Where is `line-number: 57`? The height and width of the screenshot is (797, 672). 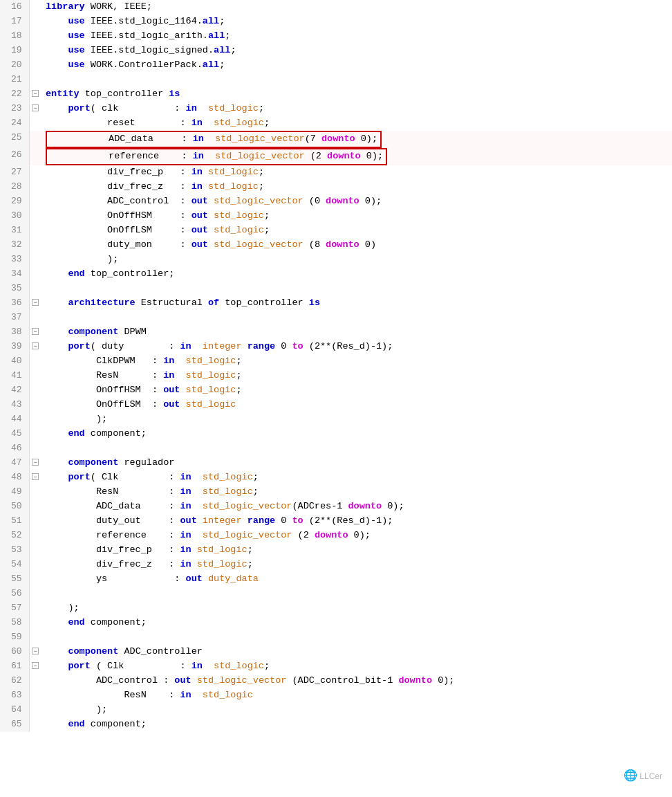
line-number: 57 is located at coordinates (15, 609).